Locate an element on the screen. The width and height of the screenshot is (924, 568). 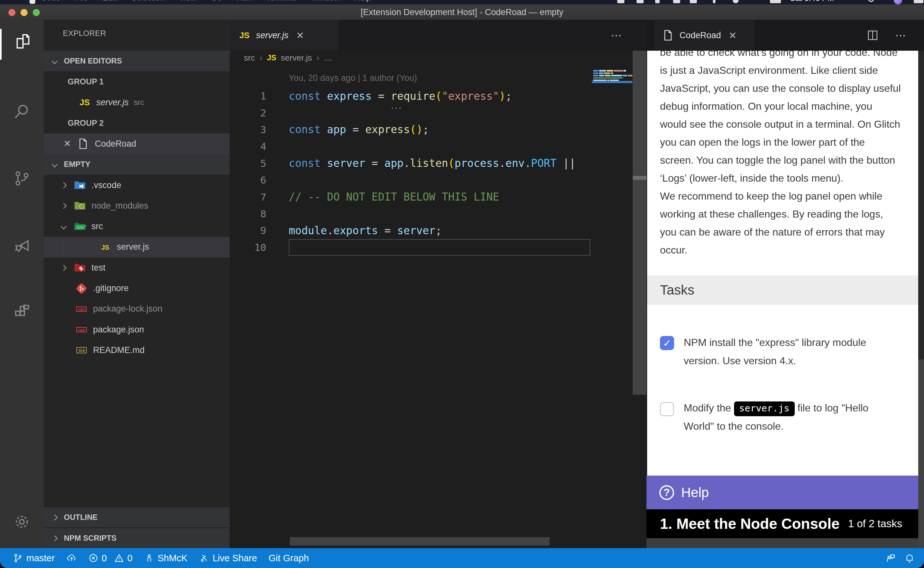
problems-item: 0 0 is located at coordinates (110, 558).